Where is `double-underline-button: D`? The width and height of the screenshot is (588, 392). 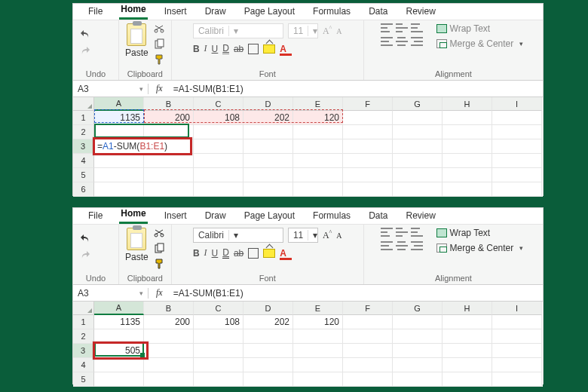 double-underline-button: D is located at coordinates (226, 48).